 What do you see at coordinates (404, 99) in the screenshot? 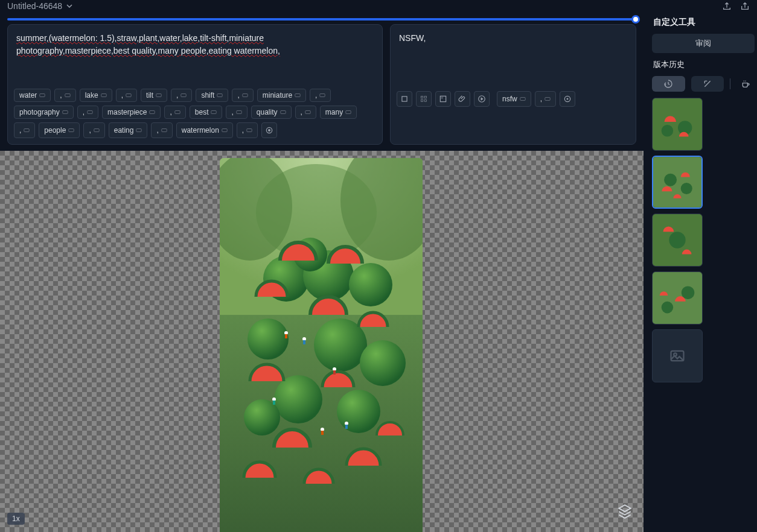
I see `tool-crop-icon` at bounding box center [404, 99].